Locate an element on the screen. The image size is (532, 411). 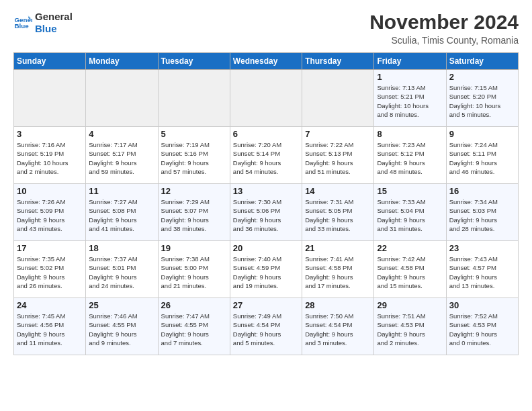
weekday-header-tuesday: Tuesday is located at coordinates (193, 62).